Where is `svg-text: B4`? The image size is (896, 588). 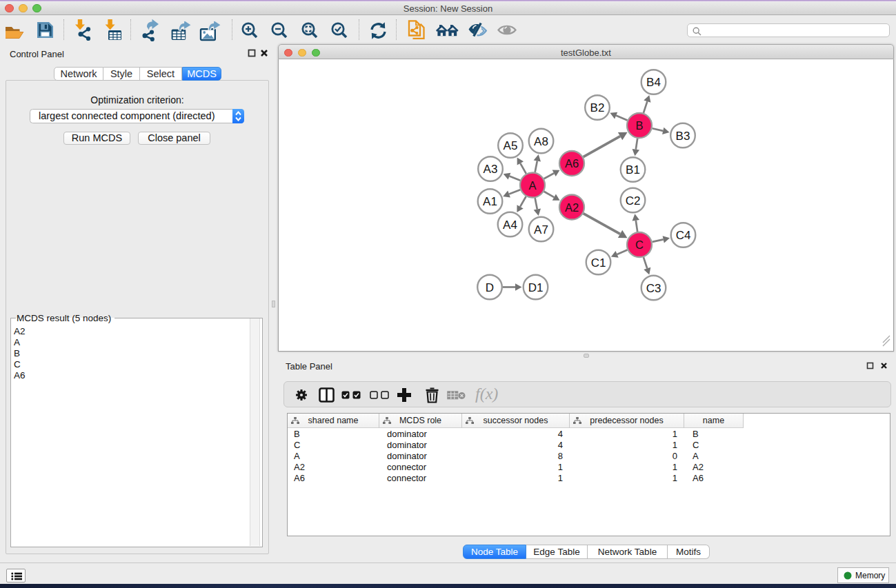 svg-text: B4 is located at coordinates (654, 83).